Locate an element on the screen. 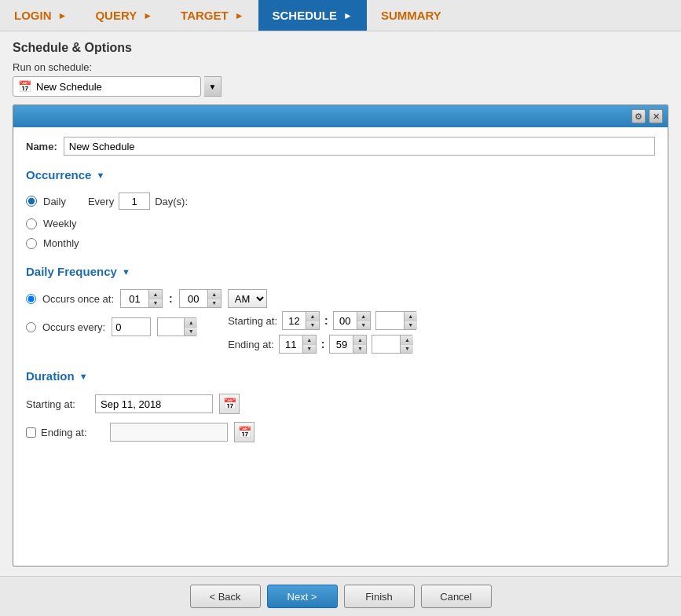 The height and width of the screenshot is (616, 681). every-unit-up-button: ▲ is located at coordinates (191, 323).